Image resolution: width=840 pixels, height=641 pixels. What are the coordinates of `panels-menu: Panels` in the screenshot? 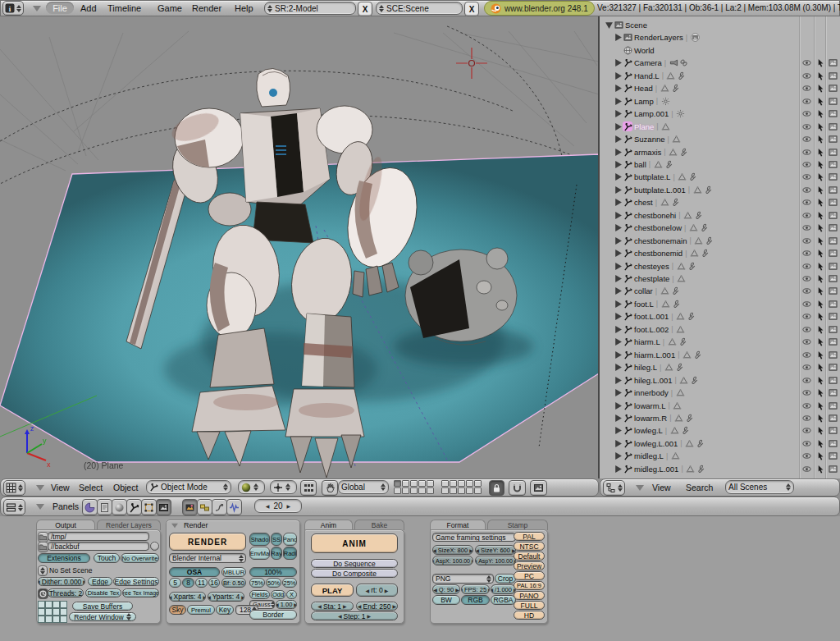 It's located at (66, 506).